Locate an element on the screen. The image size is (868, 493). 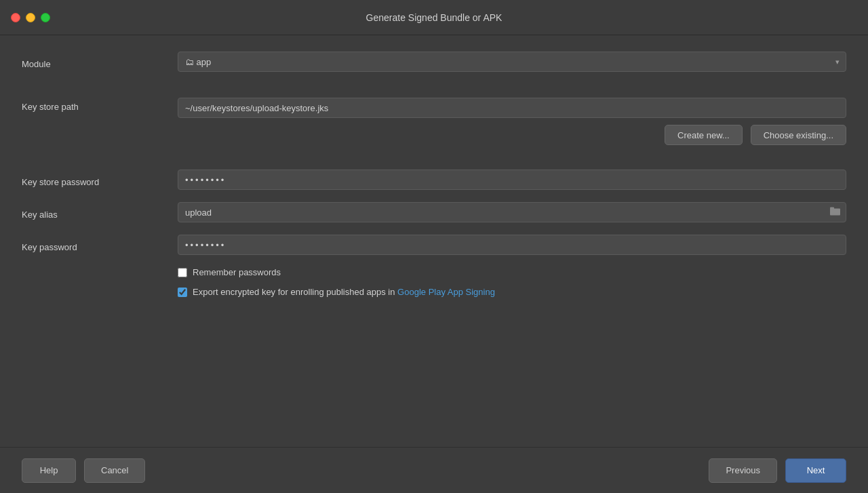
key-alias-control is located at coordinates (512, 212).